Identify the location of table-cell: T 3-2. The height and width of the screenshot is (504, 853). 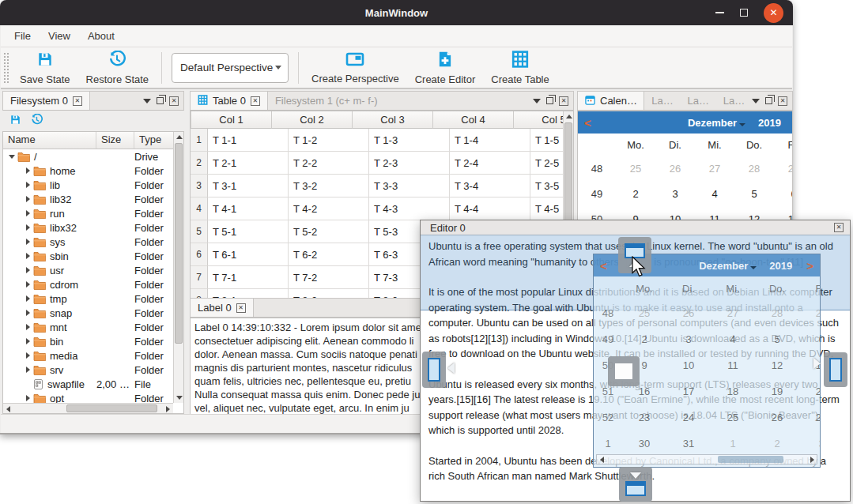
(329, 186).